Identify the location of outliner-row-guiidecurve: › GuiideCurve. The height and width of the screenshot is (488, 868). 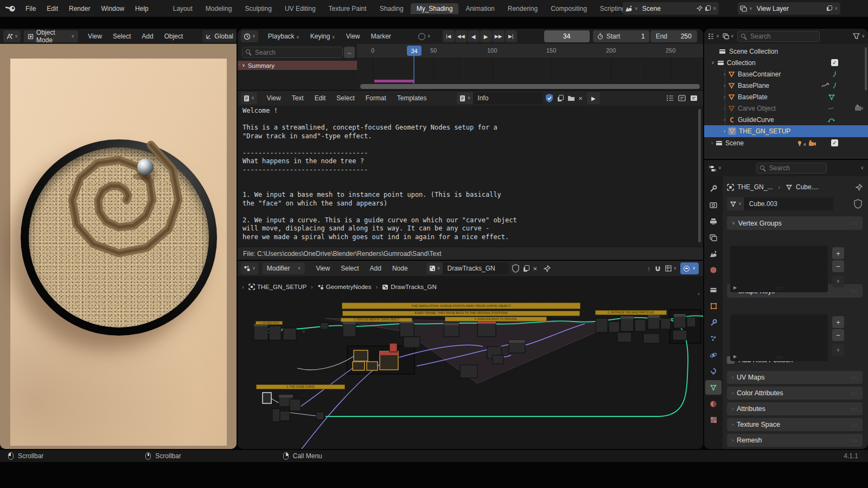
(786, 119).